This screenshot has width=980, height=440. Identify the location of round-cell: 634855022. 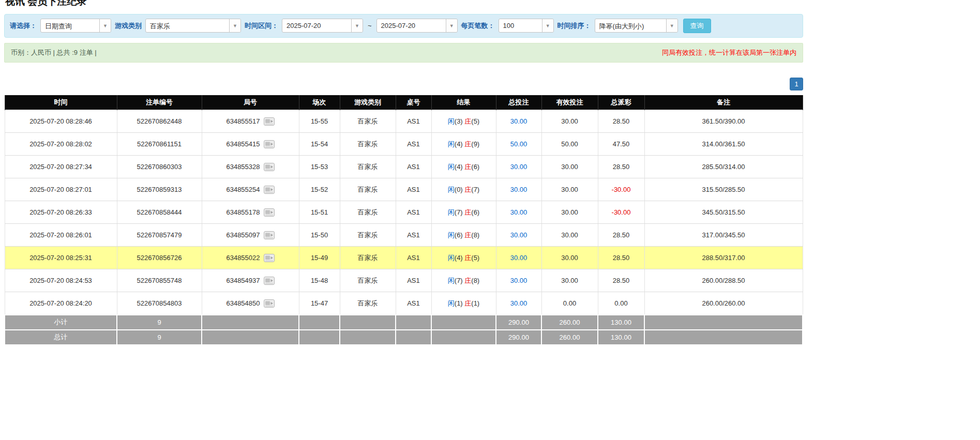
(250, 258).